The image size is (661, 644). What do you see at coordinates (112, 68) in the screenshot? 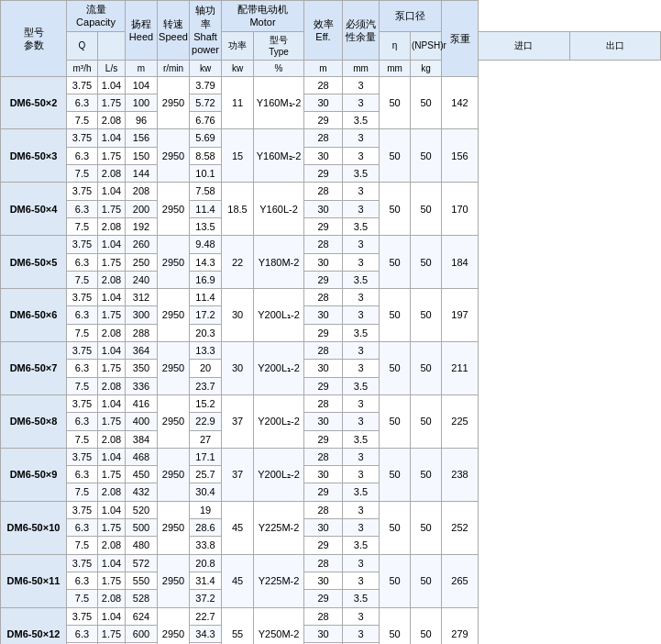
I see `ls-unit: L/s` at bounding box center [112, 68].